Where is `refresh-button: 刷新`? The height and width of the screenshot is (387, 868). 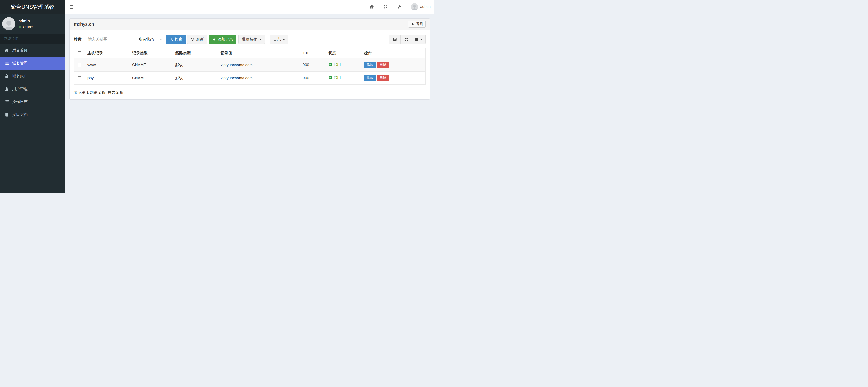
refresh-button: 刷新 is located at coordinates (197, 39).